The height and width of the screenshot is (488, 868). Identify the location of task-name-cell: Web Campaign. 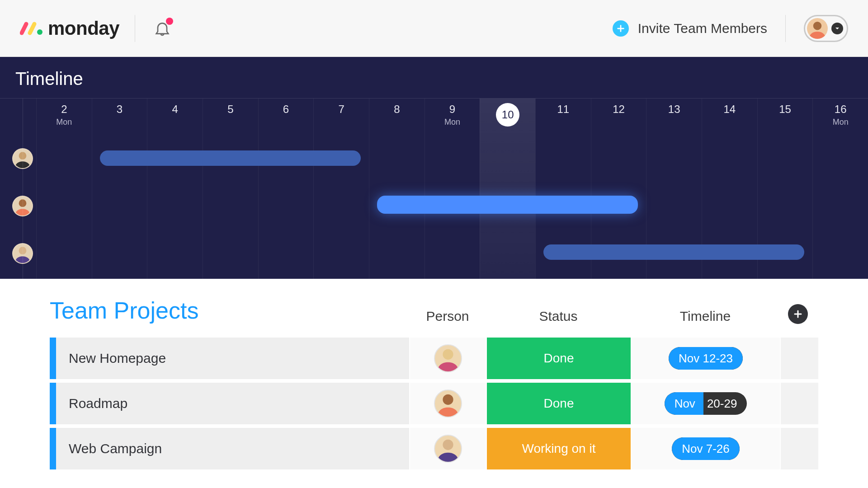
(232, 449).